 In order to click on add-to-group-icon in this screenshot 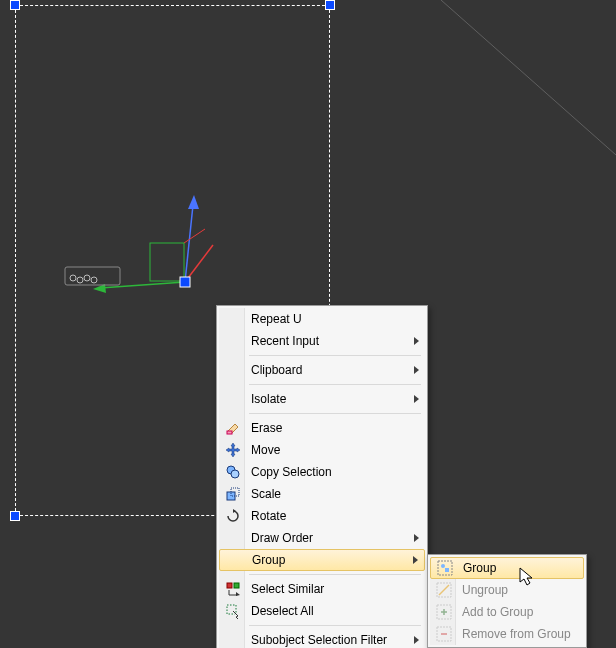, I will do `click(444, 612)`.